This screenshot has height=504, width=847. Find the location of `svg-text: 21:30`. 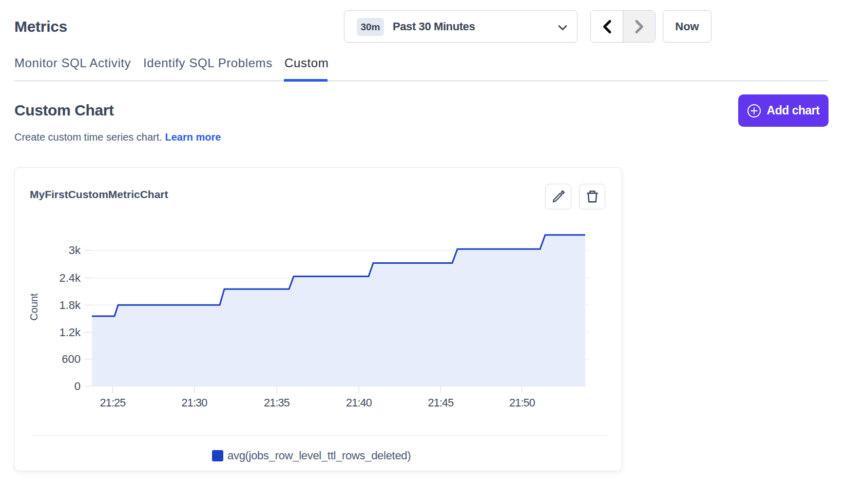

svg-text: 21:30 is located at coordinates (195, 403).